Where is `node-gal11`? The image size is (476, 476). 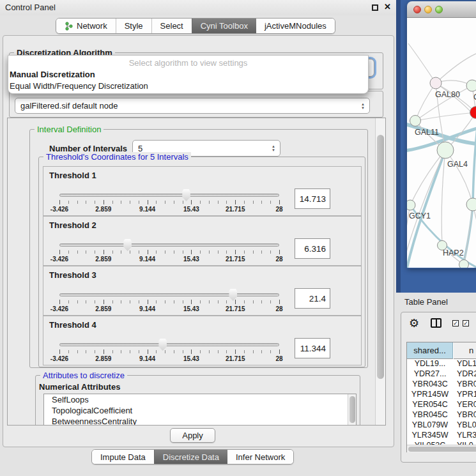
node-gal11 is located at coordinates (415, 121).